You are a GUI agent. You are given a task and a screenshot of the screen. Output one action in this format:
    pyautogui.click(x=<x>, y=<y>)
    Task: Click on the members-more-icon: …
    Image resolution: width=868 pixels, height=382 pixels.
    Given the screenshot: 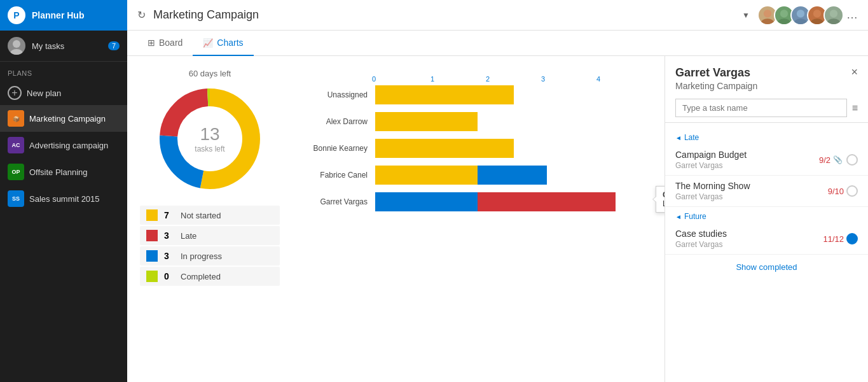 What is the action you would take?
    pyautogui.click(x=852, y=15)
    